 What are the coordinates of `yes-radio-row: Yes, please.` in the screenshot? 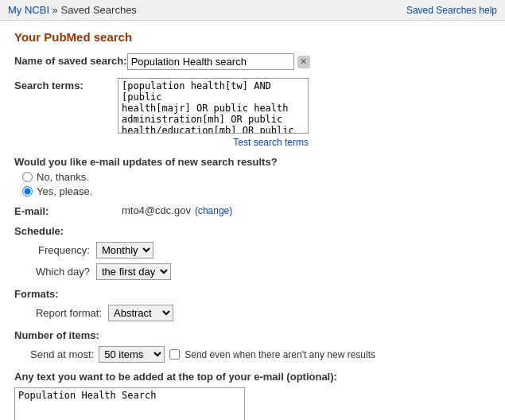 It's located at (253, 191).